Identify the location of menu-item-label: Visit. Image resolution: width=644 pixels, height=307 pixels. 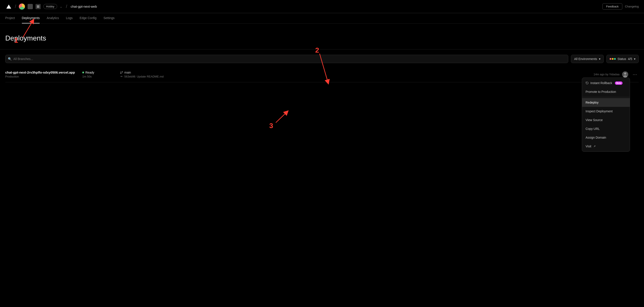
(588, 146).